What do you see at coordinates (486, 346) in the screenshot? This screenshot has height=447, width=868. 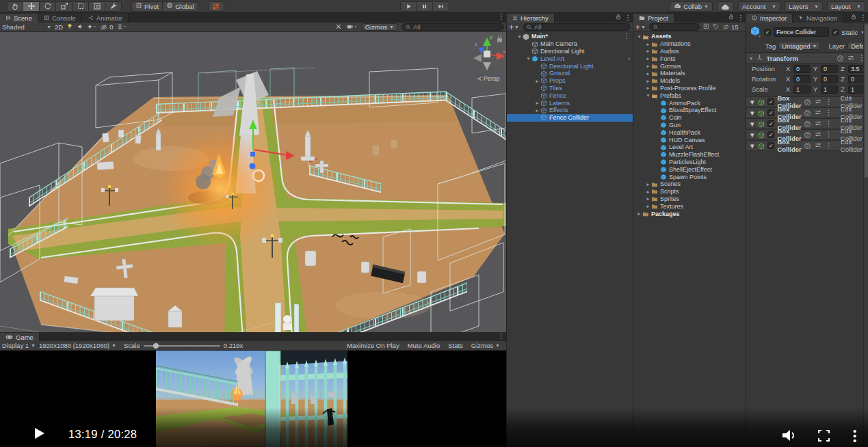 I see `game-gizmos-dropdown: Gizmos▼` at bounding box center [486, 346].